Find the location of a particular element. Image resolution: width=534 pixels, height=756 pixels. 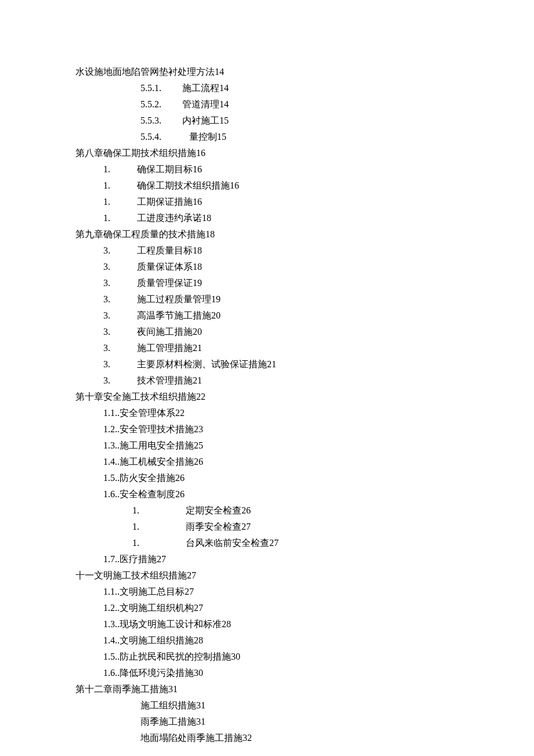

toc-entry: 3.主要原材料检测、试验保证措施21 is located at coordinates (267, 364).